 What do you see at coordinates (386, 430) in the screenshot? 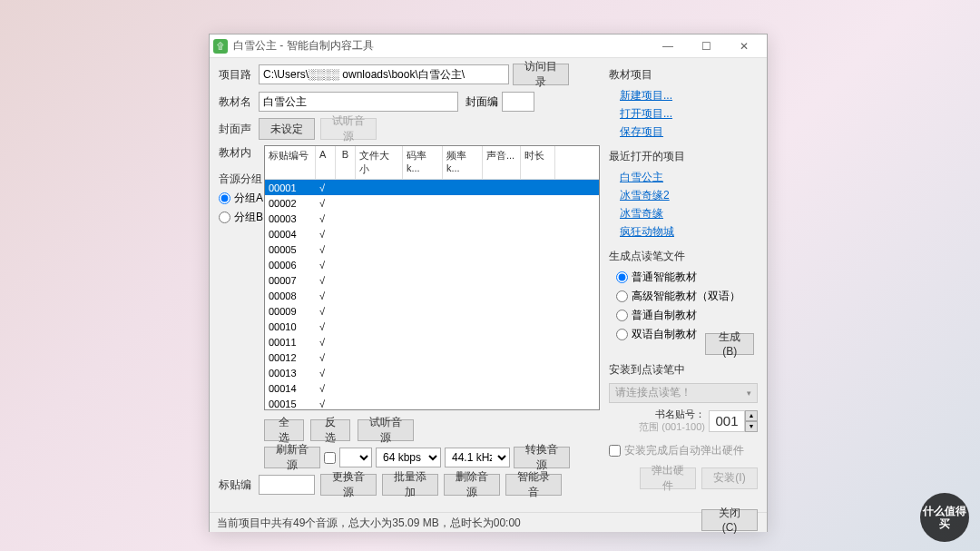
I see `preview-audio-button: 试听音源` at bounding box center [386, 430].